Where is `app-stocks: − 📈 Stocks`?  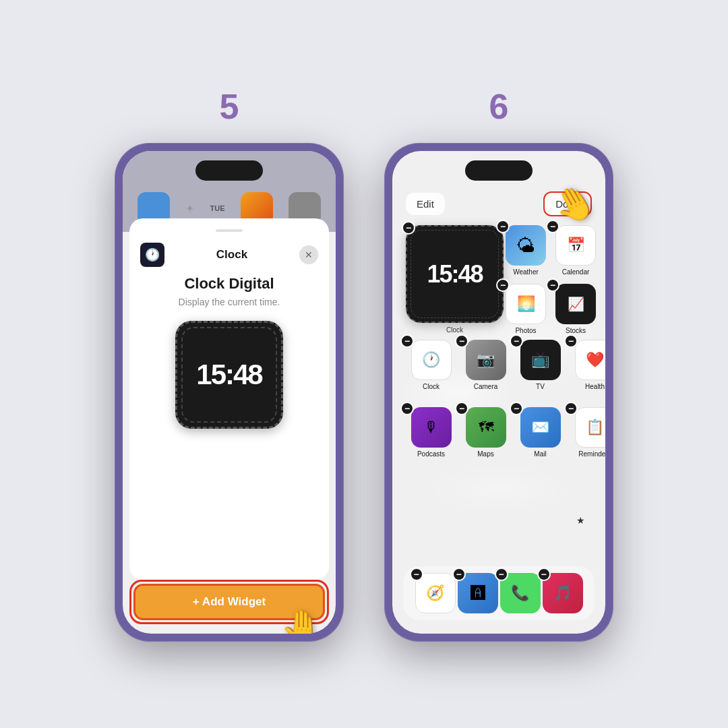
app-stocks: − 📈 Stocks is located at coordinates (576, 313).